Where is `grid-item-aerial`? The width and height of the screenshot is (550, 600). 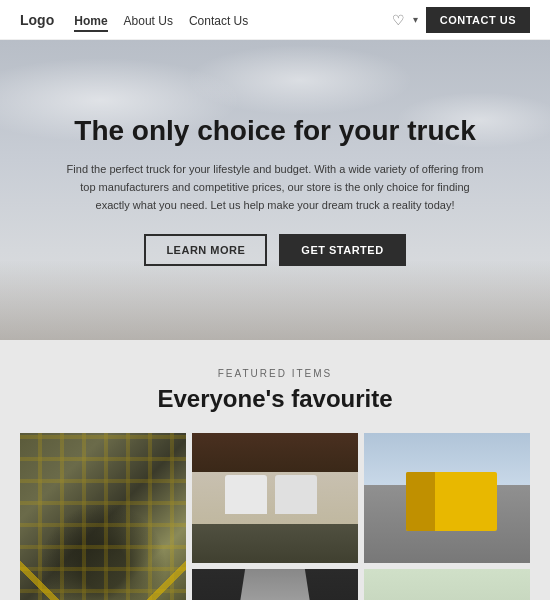 grid-item-aerial is located at coordinates (103, 516).